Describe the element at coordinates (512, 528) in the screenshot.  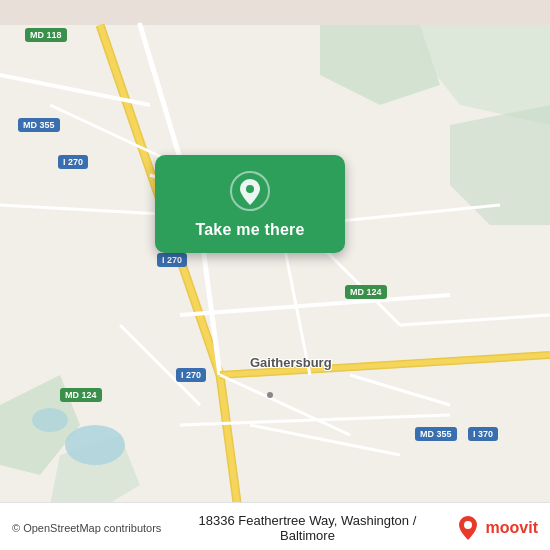
I see `moovit-text: moovit` at that location.